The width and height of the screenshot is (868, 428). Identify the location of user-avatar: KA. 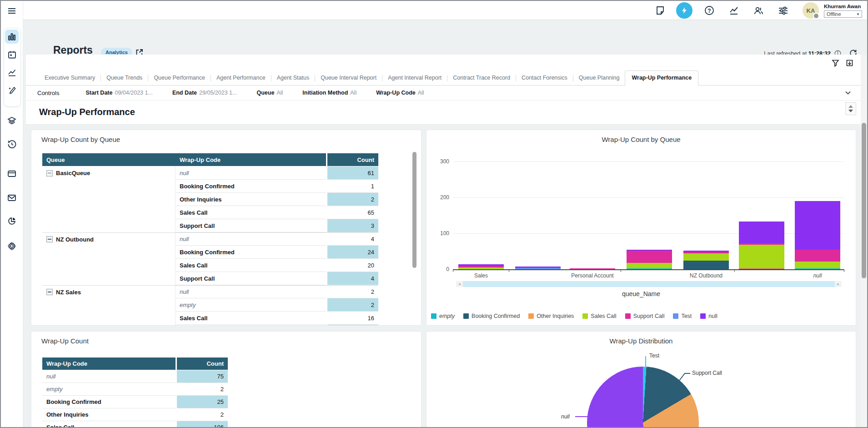
(811, 10).